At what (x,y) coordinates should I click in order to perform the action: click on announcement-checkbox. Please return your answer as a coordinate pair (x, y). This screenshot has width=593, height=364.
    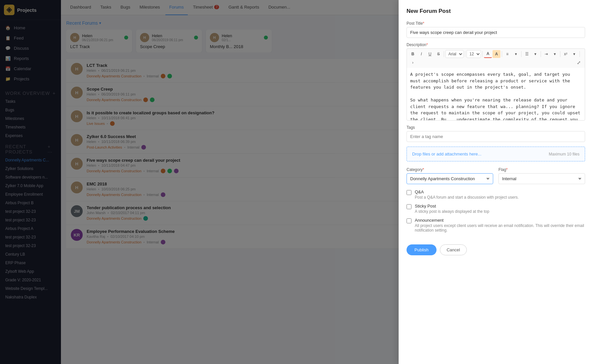
    Looking at the image, I should click on (409, 221).